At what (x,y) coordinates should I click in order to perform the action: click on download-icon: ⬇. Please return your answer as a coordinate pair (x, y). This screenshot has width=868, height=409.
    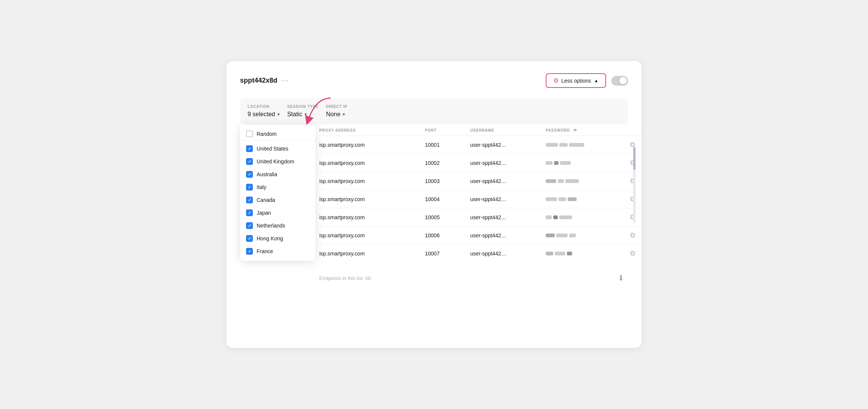
    Looking at the image, I should click on (621, 278).